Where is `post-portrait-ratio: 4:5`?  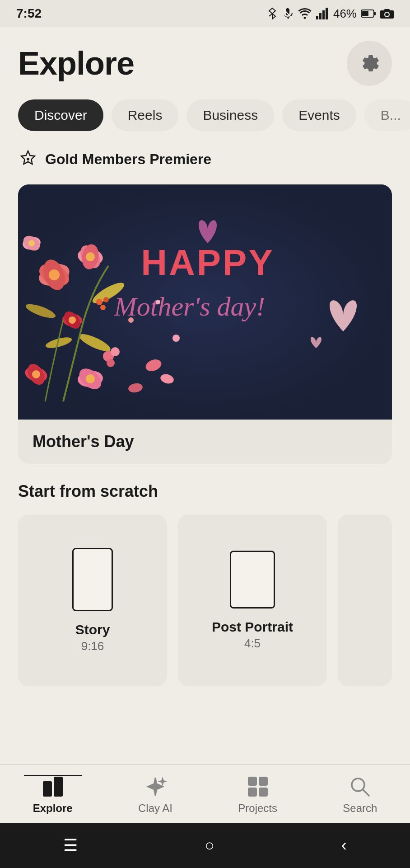
post-portrait-ratio: 4:5 is located at coordinates (252, 644).